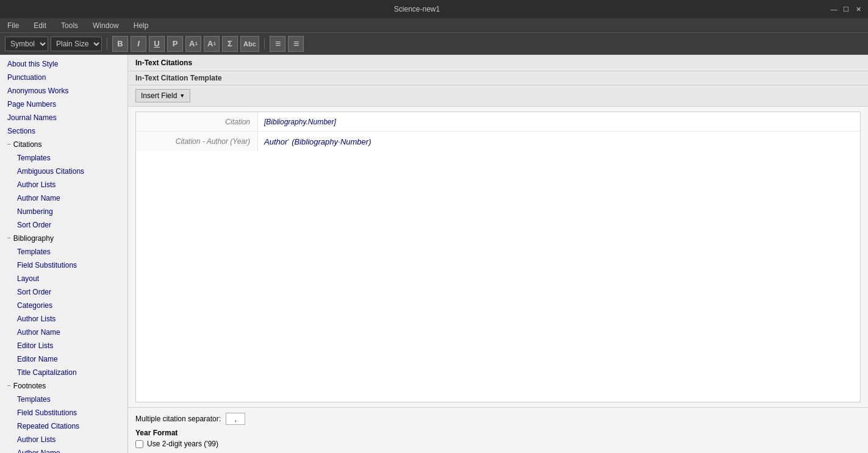 This screenshot has height=453, width=868. Describe the element at coordinates (63, 373) in the screenshot. I see `sidebar-item-bibliography-title-cap: Title Capitalization` at that location.